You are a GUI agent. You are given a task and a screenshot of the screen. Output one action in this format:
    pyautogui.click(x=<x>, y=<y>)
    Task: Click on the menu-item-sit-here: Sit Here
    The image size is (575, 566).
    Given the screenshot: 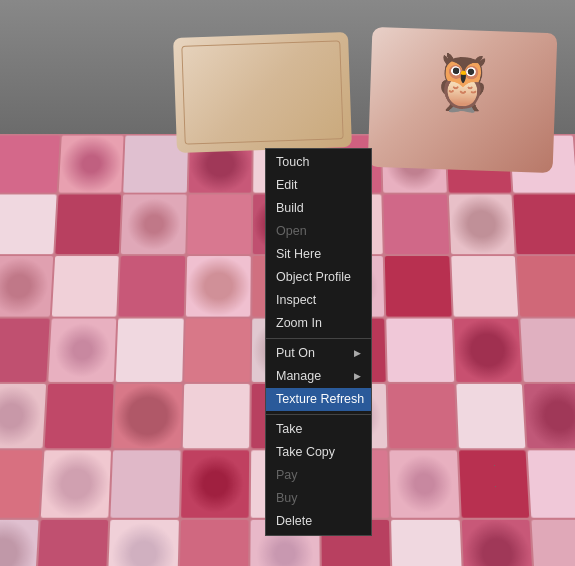 What is the action you would take?
    pyautogui.click(x=318, y=254)
    